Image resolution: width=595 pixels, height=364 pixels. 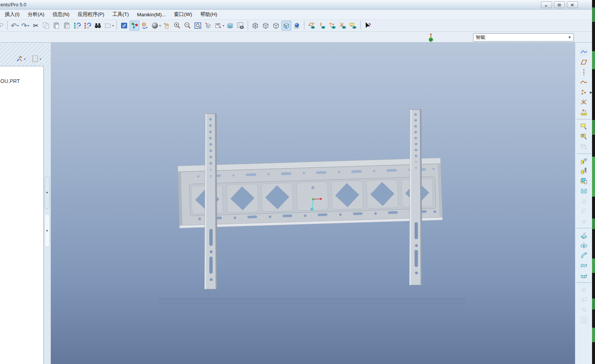 I want to click on redraw-icon, so click(x=124, y=26).